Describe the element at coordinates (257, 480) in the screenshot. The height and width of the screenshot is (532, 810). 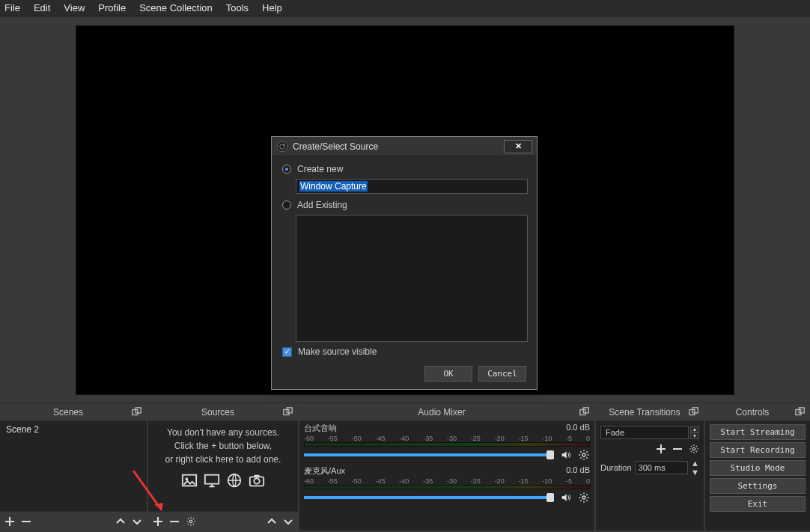
I see `camera-icon` at that location.